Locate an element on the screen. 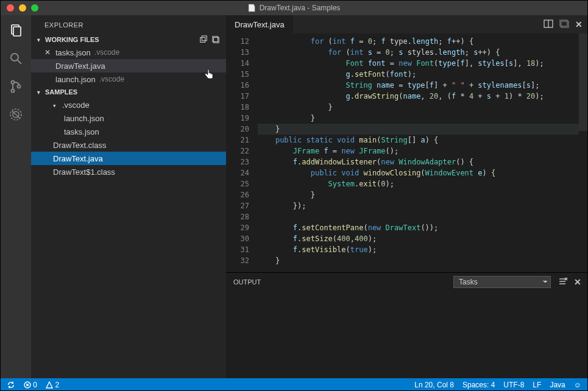  code-line: String name = type[f] + " " + stylenames… is located at coordinates (418, 85).